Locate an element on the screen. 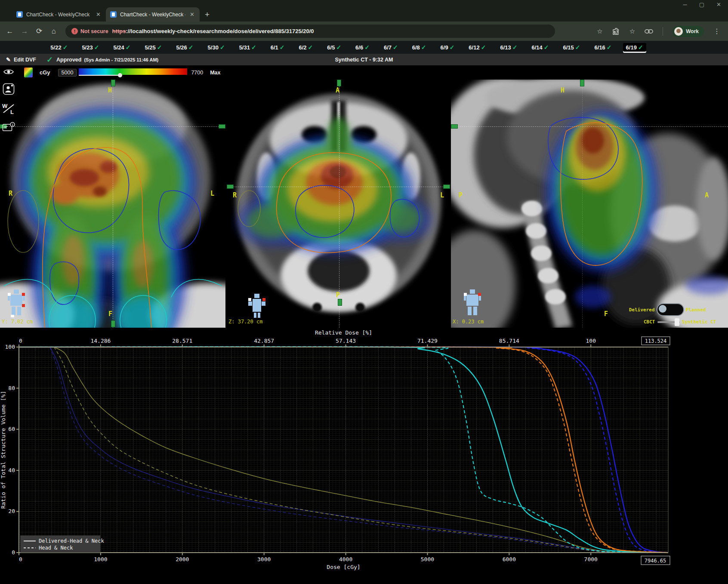 The height and width of the screenshot is (584, 728). svg-text: 2000 is located at coordinates (182, 559).